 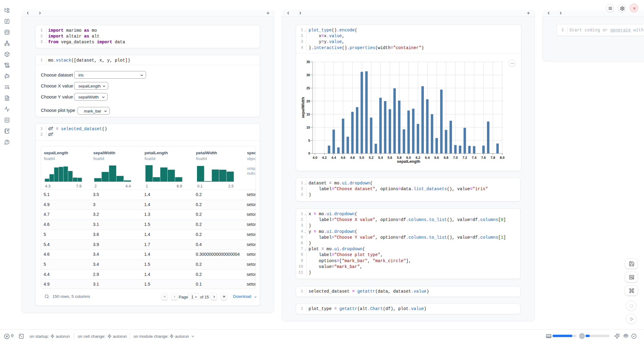 What do you see at coordinates (465, 158) in the screenshot?
I see `svg-text: 7.2` at bounding box center [465, 158].